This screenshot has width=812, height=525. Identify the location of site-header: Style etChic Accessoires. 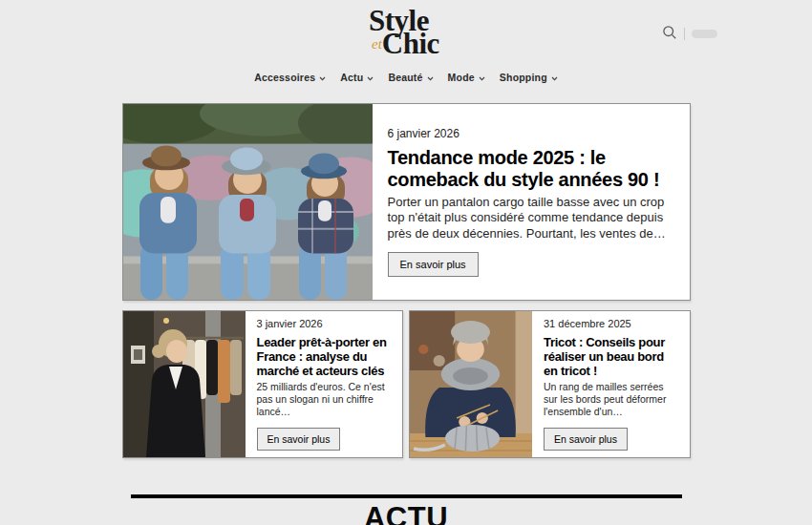
(407, 42).